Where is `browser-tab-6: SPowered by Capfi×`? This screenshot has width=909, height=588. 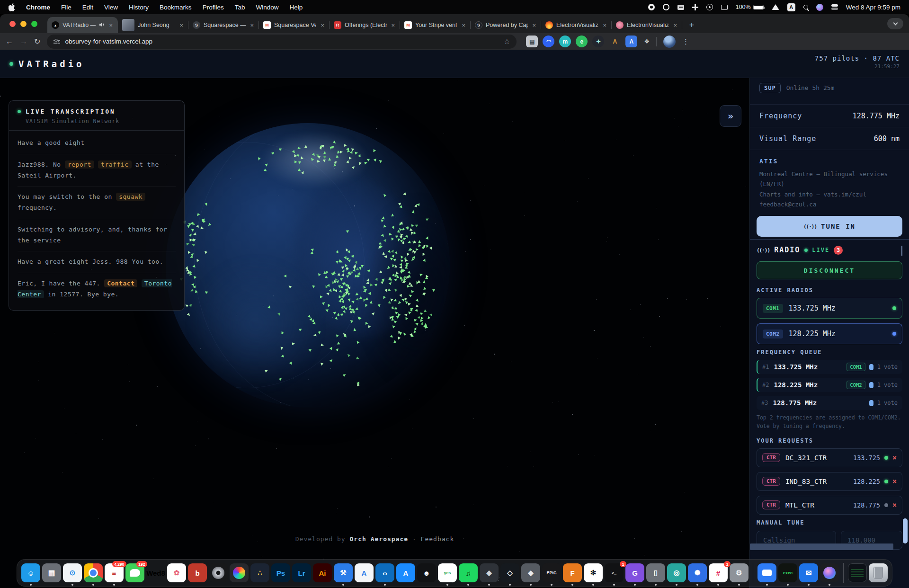
browser-tab-6: SPowered by Capfi× is located at coordinates (506, 25).